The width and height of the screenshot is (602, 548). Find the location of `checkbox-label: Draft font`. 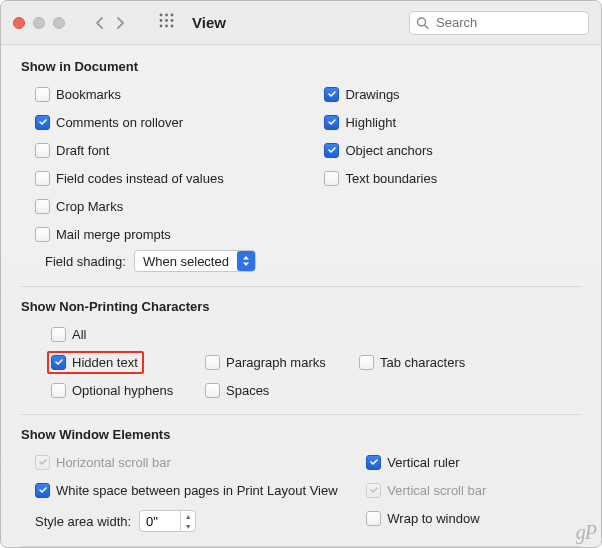

checkbox-label: Draft font is located at coordinates (82, 150).